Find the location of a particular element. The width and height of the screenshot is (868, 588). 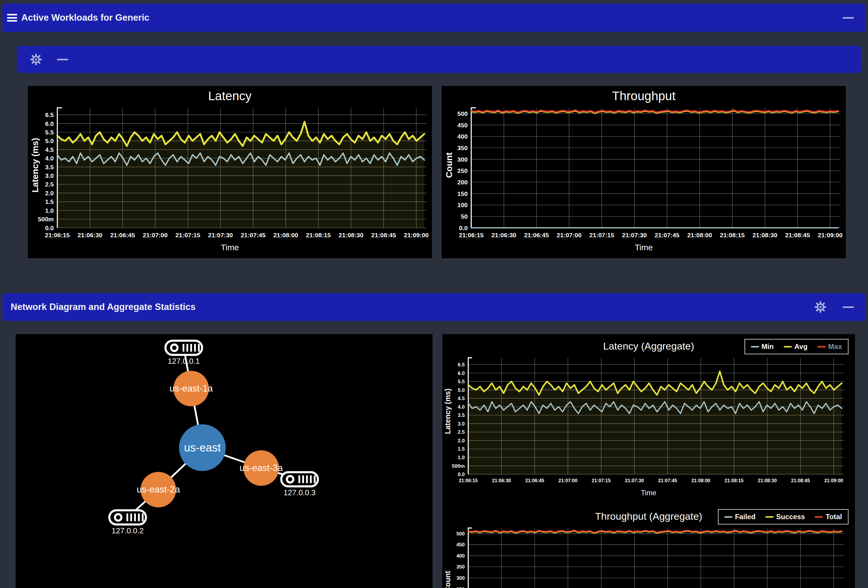

legend-label: Max is located at coordinates (835, 347).